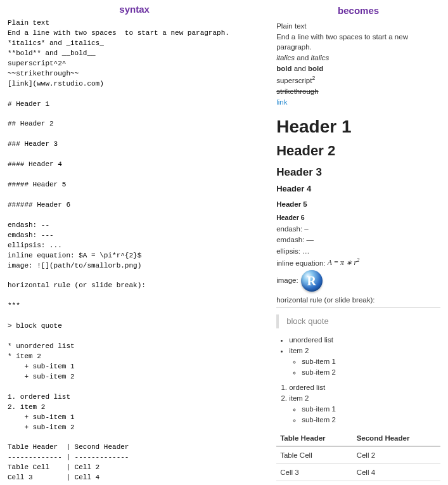 This screenshot has height=485, width=448. I want to click on strikethrough-line: strikethrough, so click(359, 91).